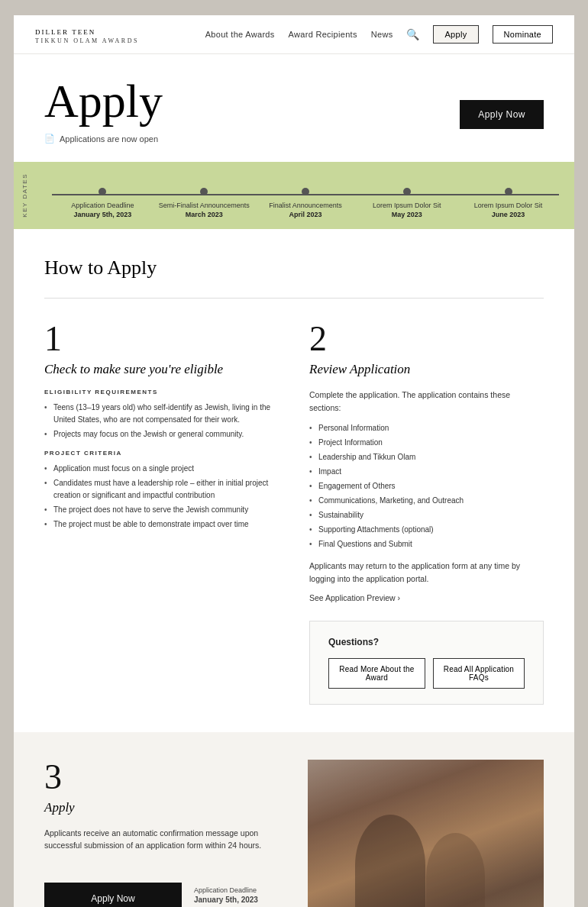 Image resolution: width=588 pixels, height=907 pixels. Describe the element at coordinates (162, 525) in the screenshot. I see `list-item: The project must be able to demonstrate …` at that location.